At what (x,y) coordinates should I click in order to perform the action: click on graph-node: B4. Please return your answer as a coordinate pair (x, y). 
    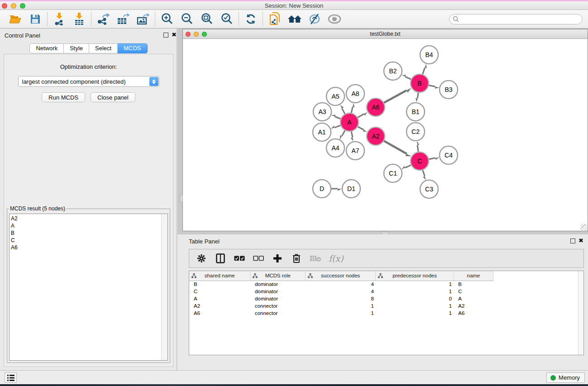
    Looking at the image, I should click on (429, 55).